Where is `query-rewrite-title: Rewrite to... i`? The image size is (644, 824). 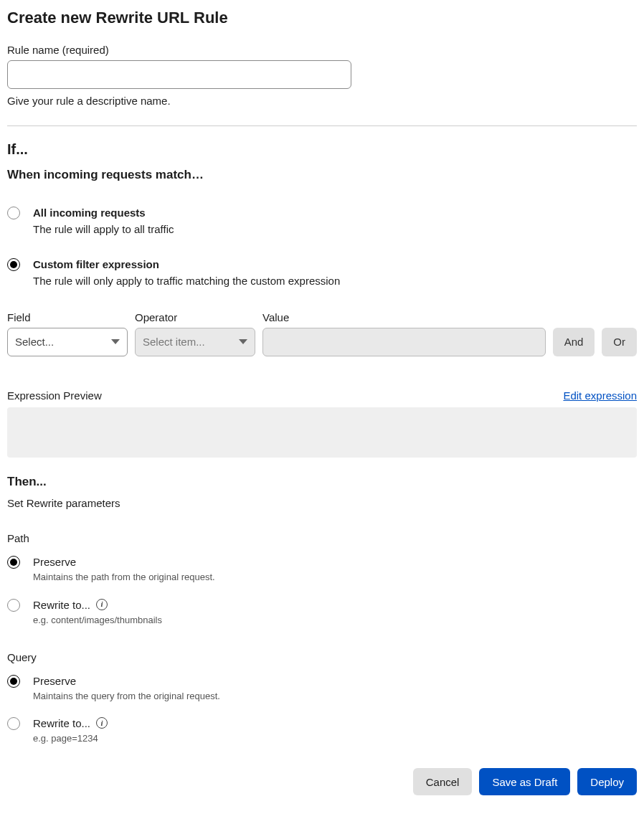
query-rewrite-title: Rewrite to... i is located at coordinates (70, 723).